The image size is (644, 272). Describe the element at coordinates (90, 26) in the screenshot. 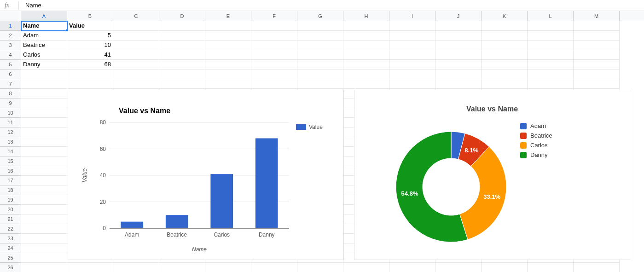

I see `cell-B1: Value` at that location.